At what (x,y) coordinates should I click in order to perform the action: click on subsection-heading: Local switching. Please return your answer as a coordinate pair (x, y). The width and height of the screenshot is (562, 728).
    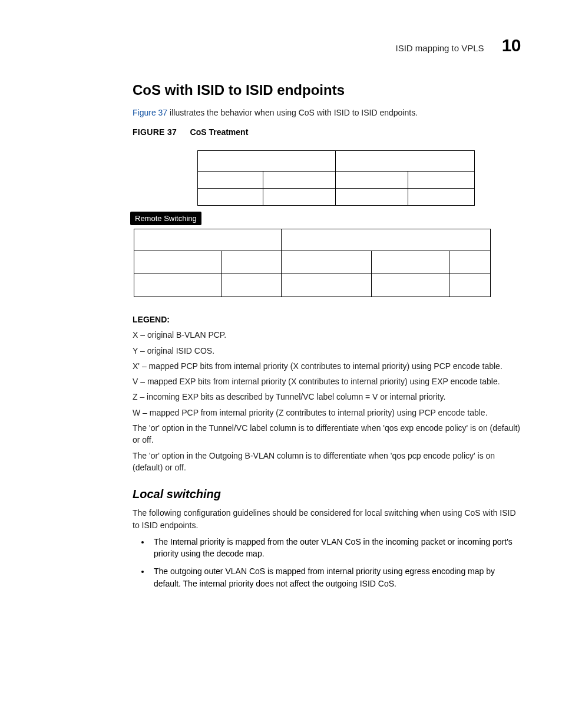
    Looking at the image, I should click on (326, 494).